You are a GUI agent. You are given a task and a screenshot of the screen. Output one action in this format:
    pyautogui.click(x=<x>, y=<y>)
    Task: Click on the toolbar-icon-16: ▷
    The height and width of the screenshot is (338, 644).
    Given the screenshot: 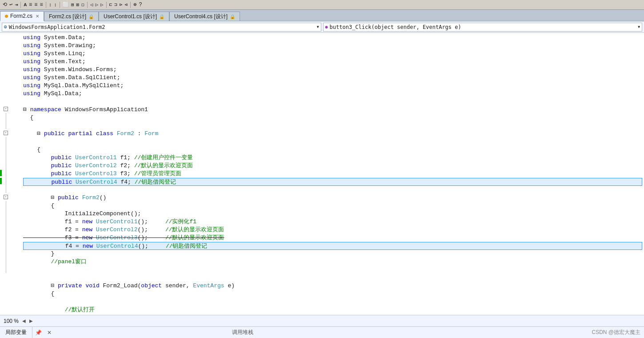 What is the action you would take?
    pyautogui.click(x=102, y=4)
    